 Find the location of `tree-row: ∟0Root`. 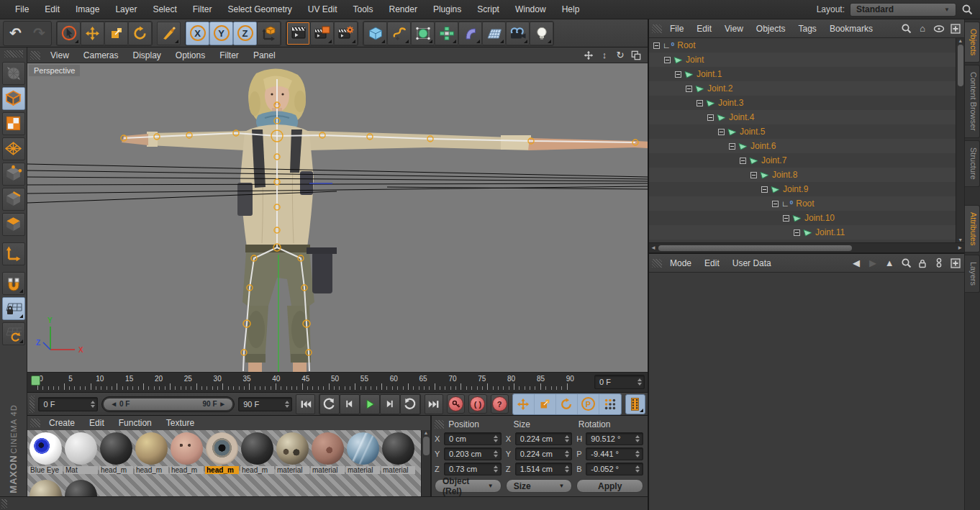

tree-row: ∟0Root is located at coordinates (802, 204).